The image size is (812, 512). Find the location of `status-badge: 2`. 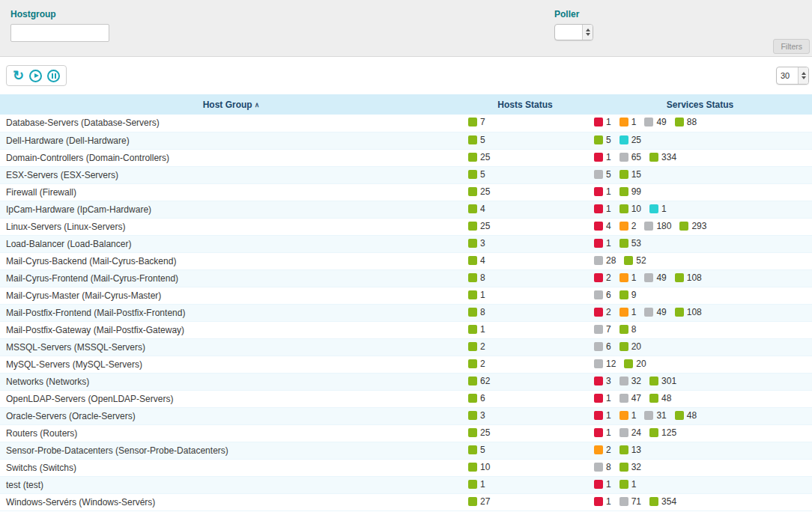

status-badge: 2 is located at coordinates (602, 450).